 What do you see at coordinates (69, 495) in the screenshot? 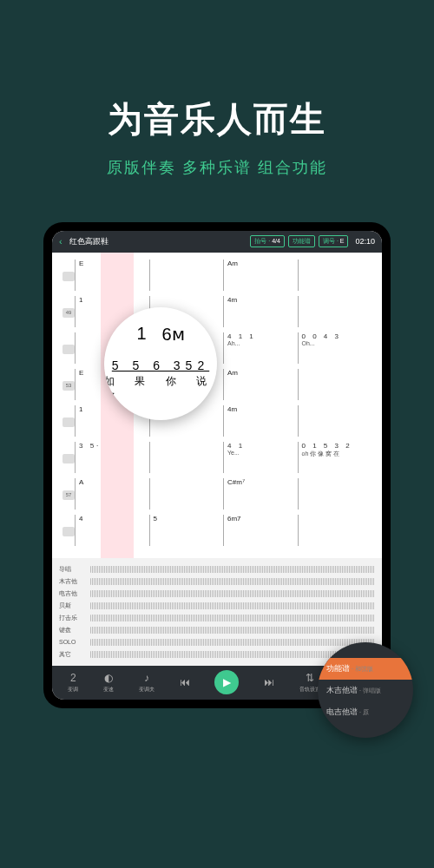
I see `bar-number: 57` at bounding box center [69, 495].